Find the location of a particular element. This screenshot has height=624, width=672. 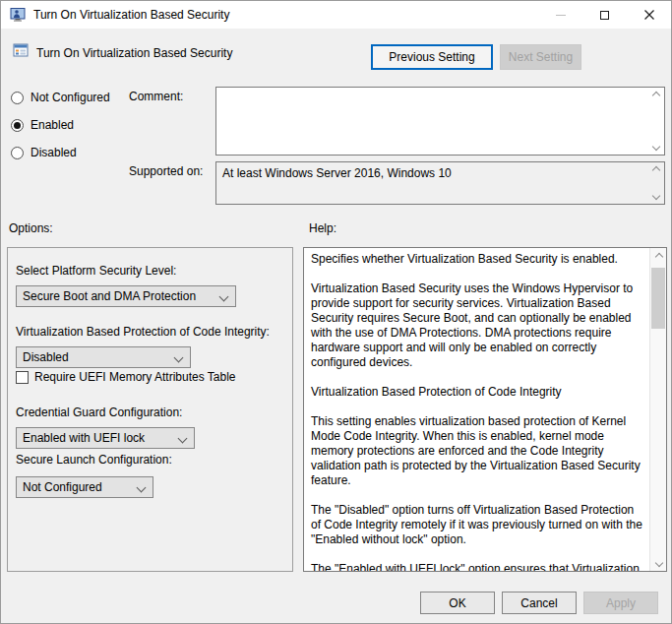

next-setting-button: Next Setting is located at coordinates (541, 57).